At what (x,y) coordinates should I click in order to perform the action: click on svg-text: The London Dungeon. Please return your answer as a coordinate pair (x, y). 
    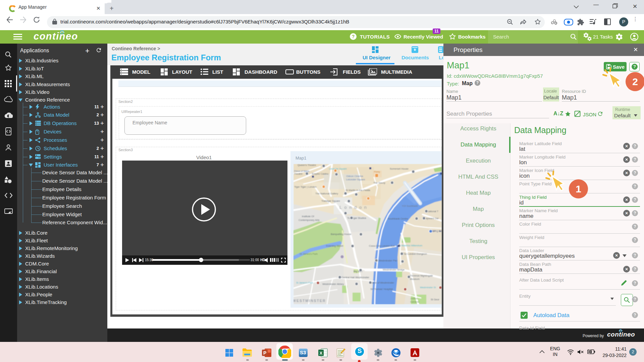
    Looking at the image, I should click on (415, 254).